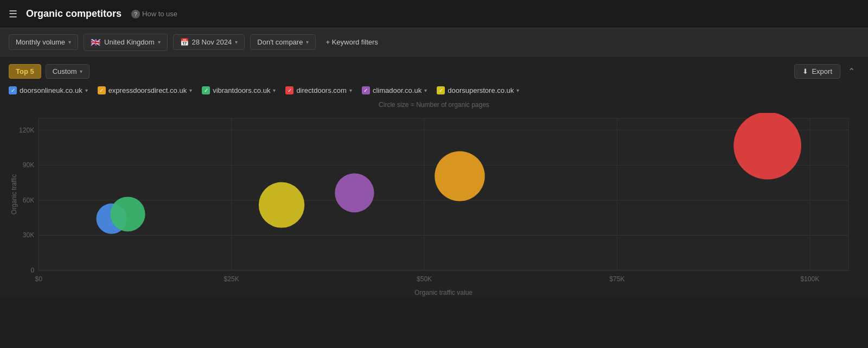 This screenshot has height=348, width=868. I want to click on svg-text: Organic traffic, so click(14, 194).